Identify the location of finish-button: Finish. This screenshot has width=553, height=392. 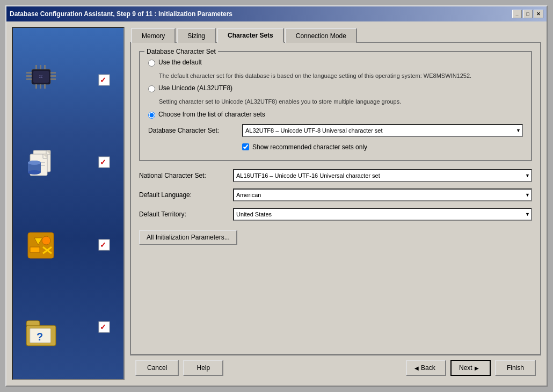
(515, 368).